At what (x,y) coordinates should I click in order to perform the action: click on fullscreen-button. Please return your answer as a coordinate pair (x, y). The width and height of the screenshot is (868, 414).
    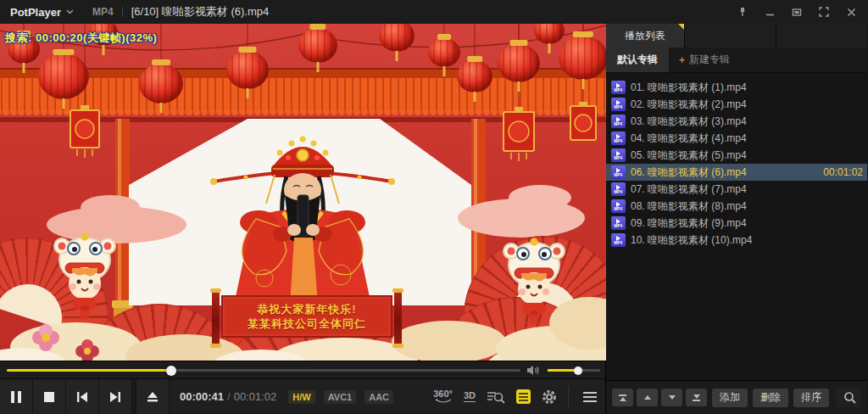
    Looking at the image, I should click on (824, 12).